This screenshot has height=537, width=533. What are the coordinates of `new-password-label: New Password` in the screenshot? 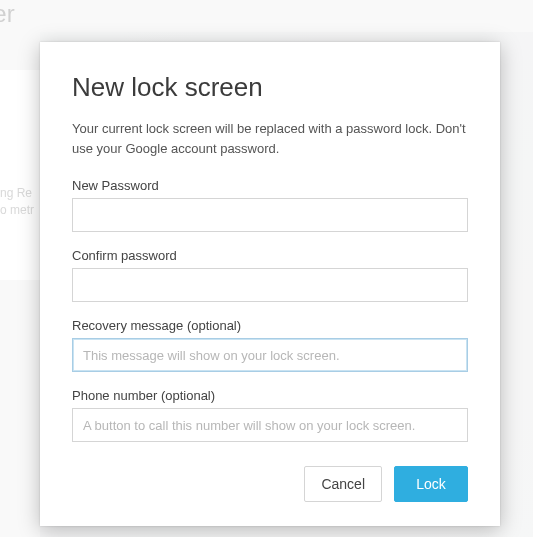 It's located at (270, 186).